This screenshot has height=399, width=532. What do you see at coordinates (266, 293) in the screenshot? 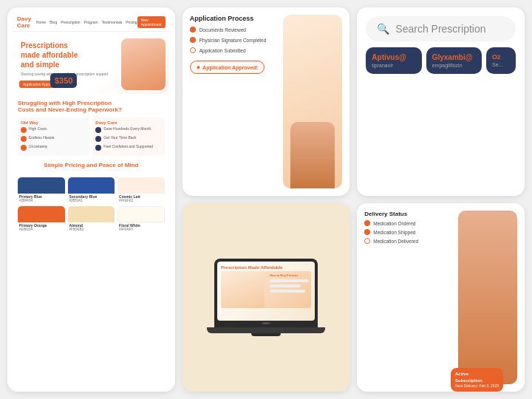
I see `laptop-body: Prescription Made Affordable How to Buy …` at bounding box center [266, 293].